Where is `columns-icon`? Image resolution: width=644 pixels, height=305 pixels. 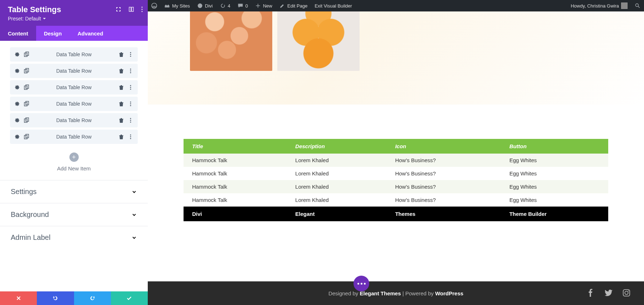
columns-icon is located at coordinates (131, 10).